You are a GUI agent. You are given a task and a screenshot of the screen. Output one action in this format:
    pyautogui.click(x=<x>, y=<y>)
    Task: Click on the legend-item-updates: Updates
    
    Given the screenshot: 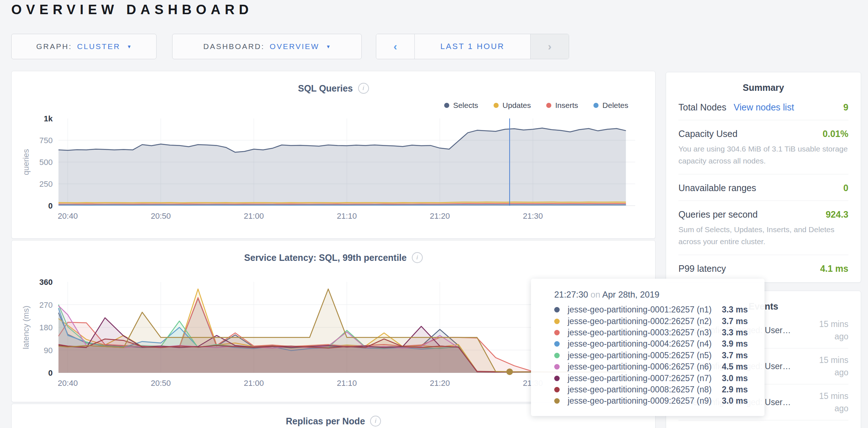 What is the action you would take?
    pyautogui.click(x=512, y=105)
    